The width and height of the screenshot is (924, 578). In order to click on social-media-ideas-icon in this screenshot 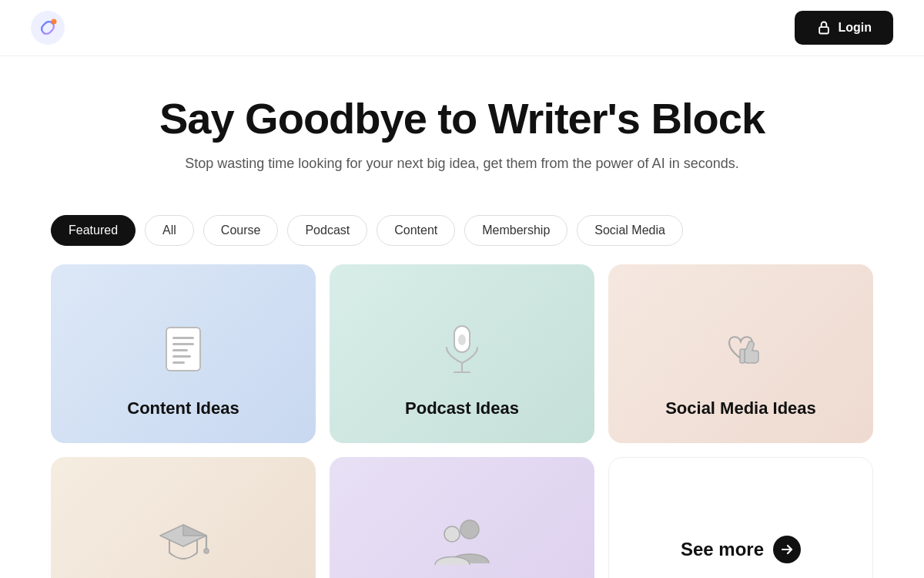, I will do `click(741, 349)`.